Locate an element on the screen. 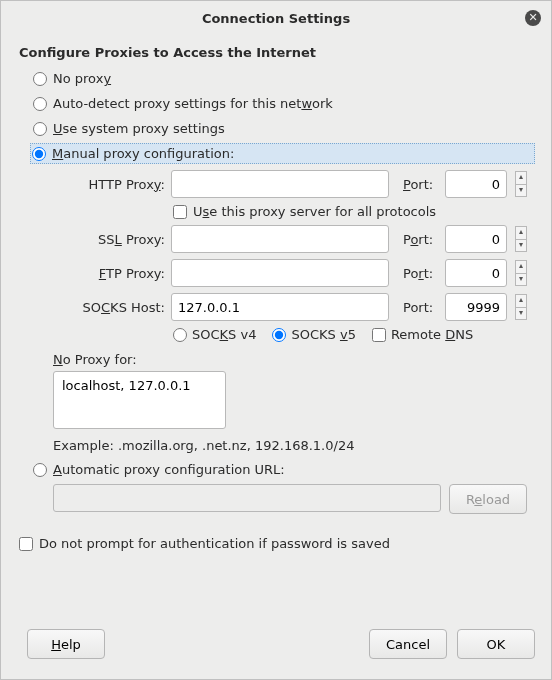  radio-socks-v4: SOCKS v4 is located at coordinates (214, 334).